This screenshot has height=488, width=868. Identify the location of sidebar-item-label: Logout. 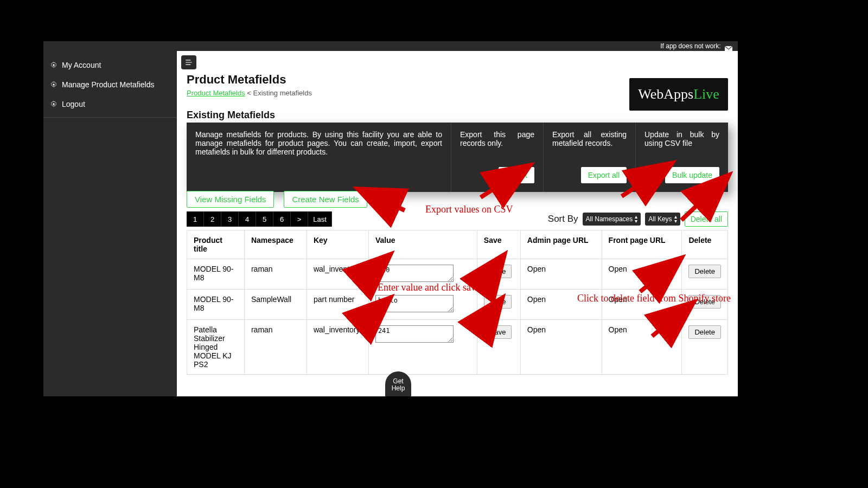
(74, 104).